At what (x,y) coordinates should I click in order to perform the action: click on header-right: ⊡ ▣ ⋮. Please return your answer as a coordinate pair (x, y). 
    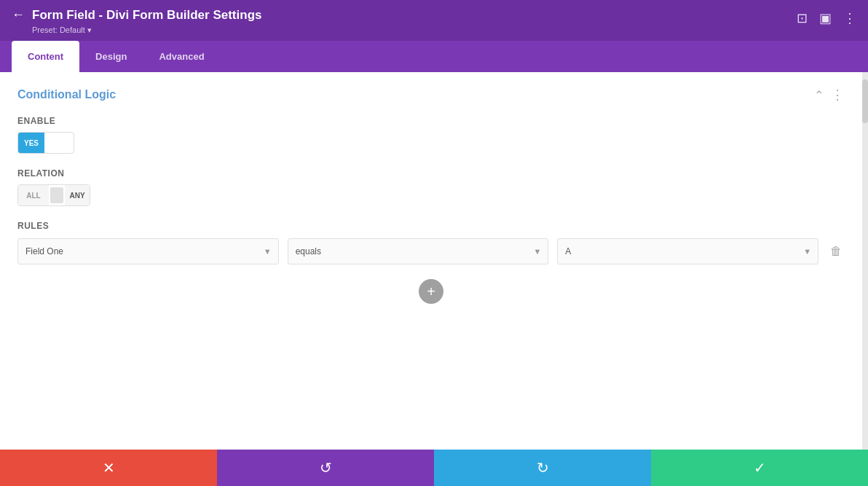
    Looking at the image, I should click on (826, 17).